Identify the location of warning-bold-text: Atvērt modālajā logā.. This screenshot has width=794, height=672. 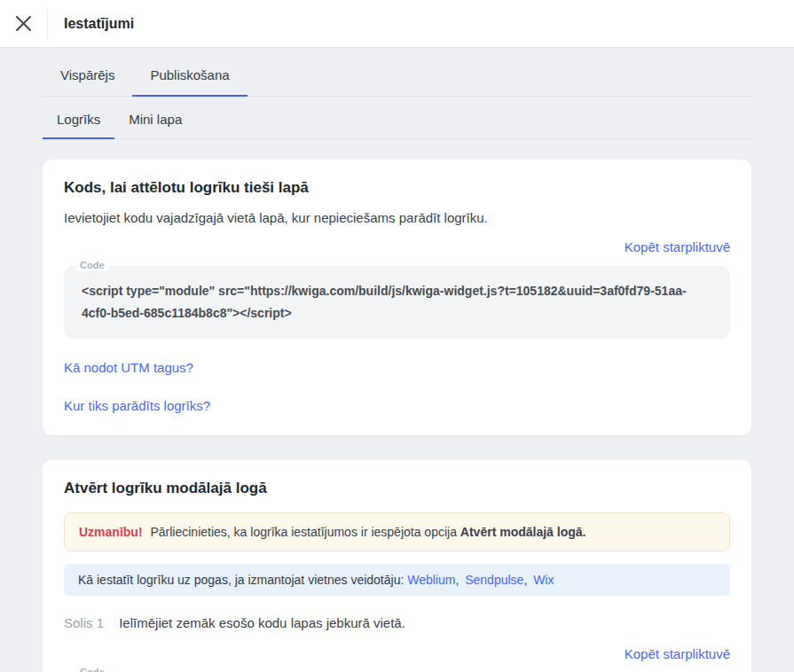
(523, 532).